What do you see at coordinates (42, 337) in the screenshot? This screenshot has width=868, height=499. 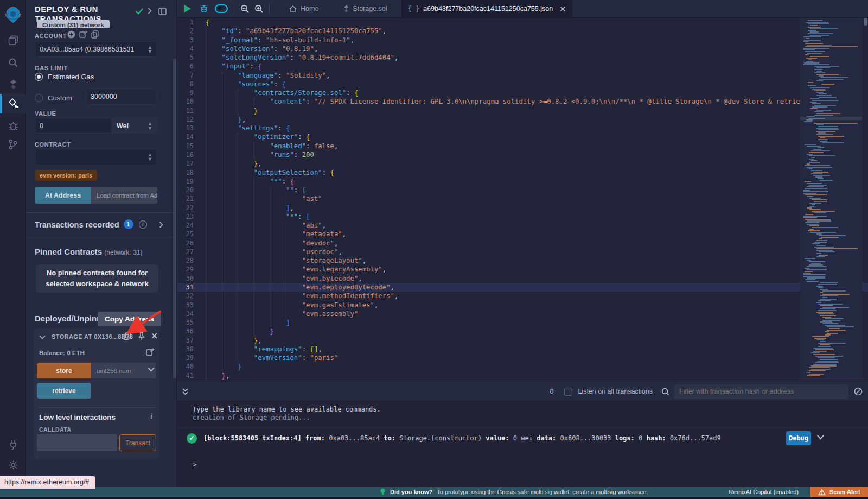 I see `collapse-chevron-icon` at bounding box center [42, 337].